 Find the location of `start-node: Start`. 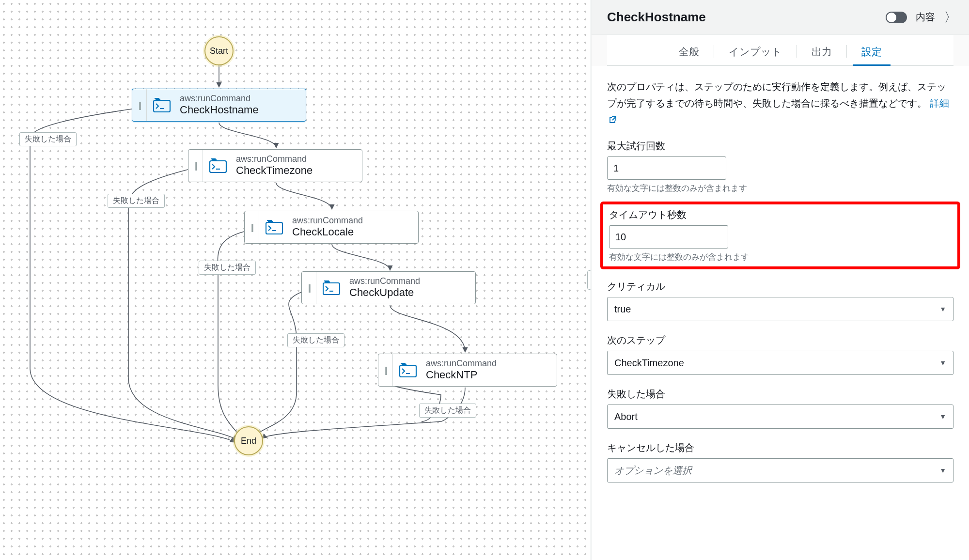

start-node: Start is located at coordinates (219, 51).